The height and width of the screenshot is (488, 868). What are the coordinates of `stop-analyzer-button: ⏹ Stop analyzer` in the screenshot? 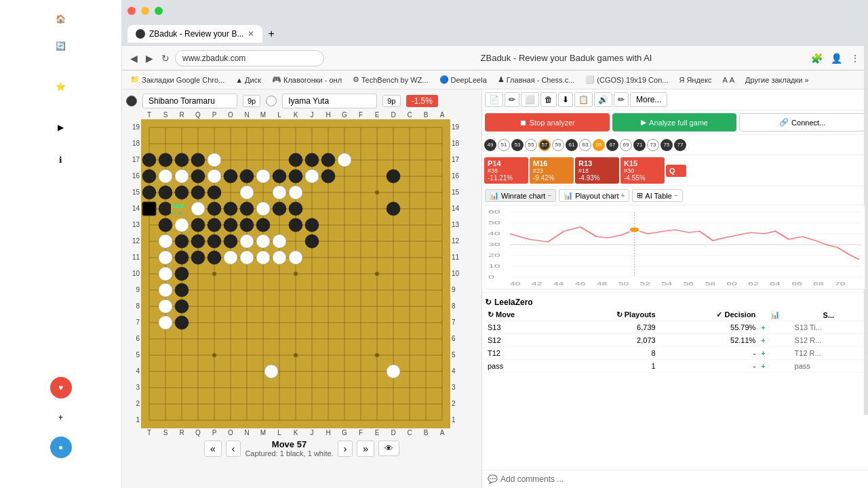 It's located at (547, 122).